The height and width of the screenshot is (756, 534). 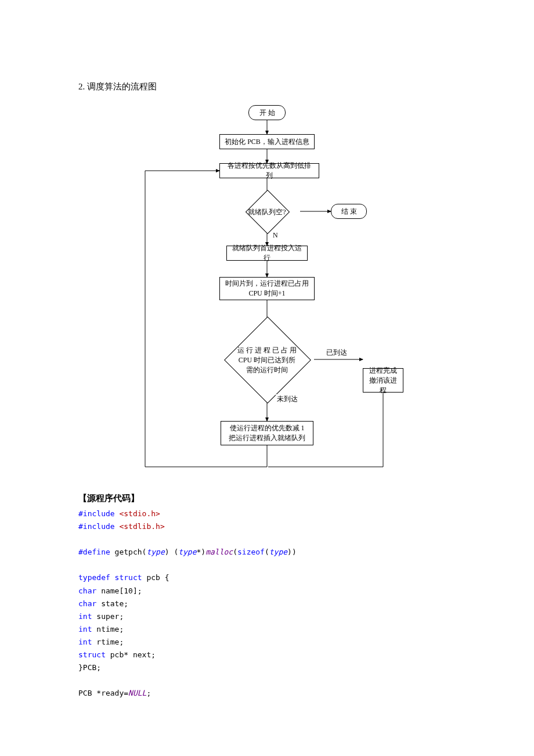 What do you see at coordinates (267, 433) in the screenshot?
I see `flow-decrement-label: 使运行进程的优先数减 1 把运行进程插入就绪队列` at bounding box center [267, 433].